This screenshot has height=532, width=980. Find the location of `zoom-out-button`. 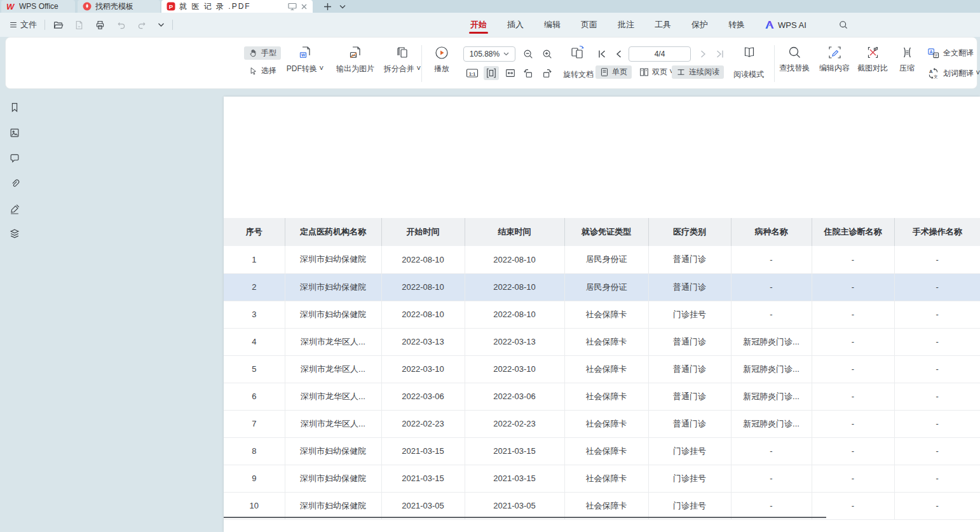

zoom-out-button is located at coordinates (528, 54).